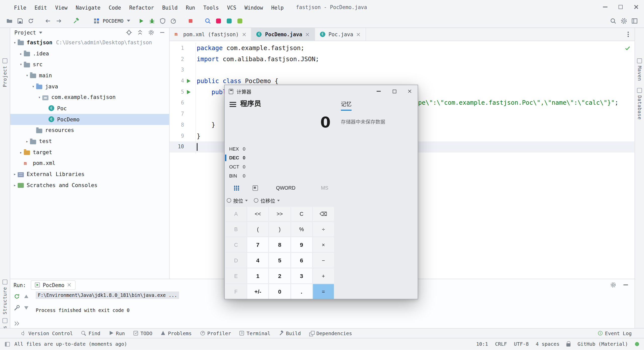 Image resolution: width=644 pixels, height=350 pixels. Describe the element at coordinates (280, 167) in the screenshot. I see `radix-oct: OCT0` at that location.